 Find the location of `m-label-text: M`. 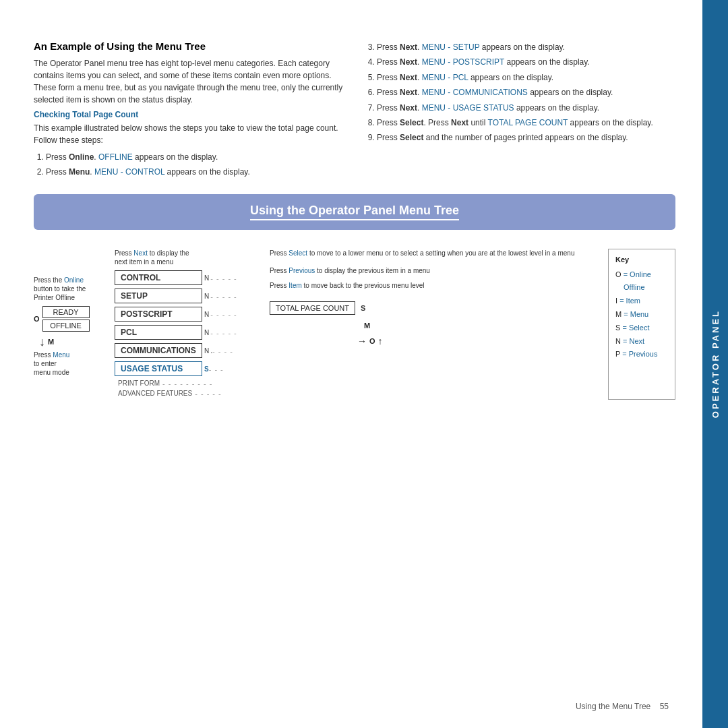

m-label-text: M is located at coordinates (367, 326).